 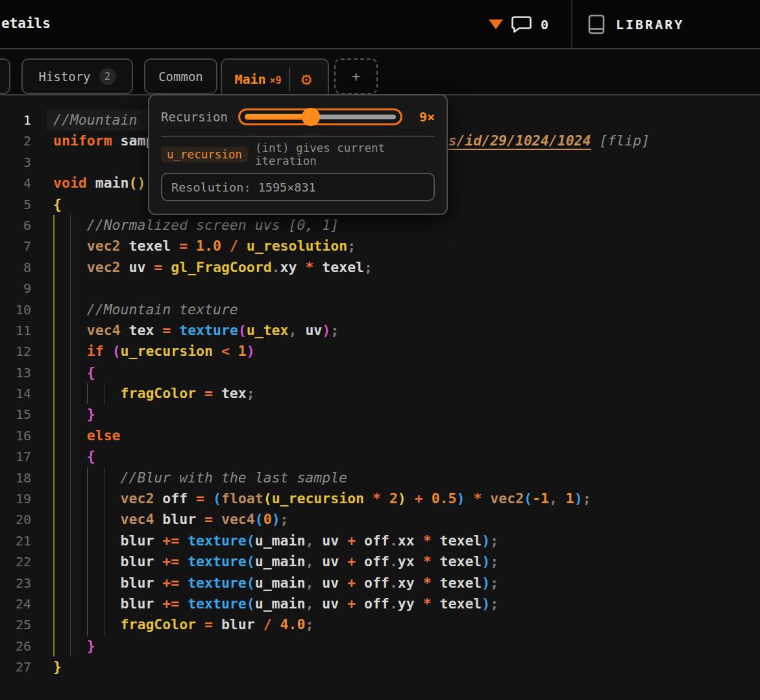 What do you see at coordinates (275, 78) in the screenshot?
I see `tab-main: Main×9 ⚙` at bounding box center [275, 78].